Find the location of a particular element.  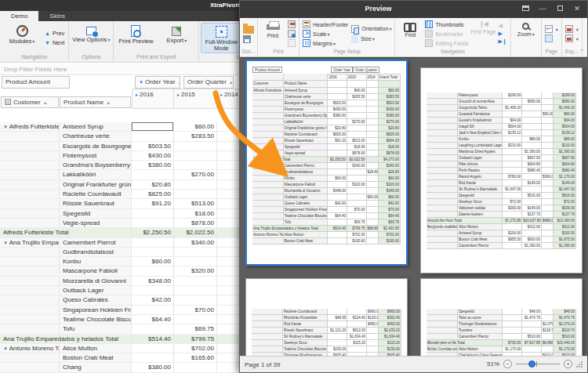

total-value-cell: $2,250.50 is located at coordinates (153, 233).